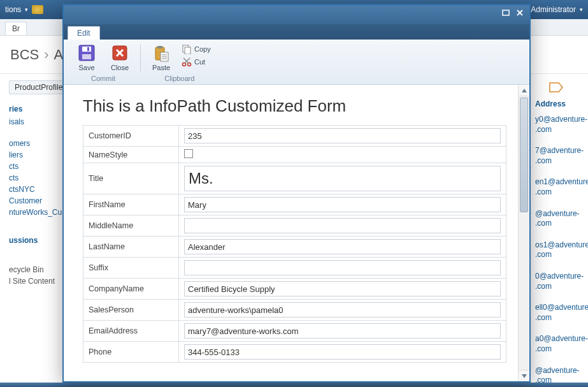 Image resolution: width=588 pixels, height=387 pixels. Describe the element at coordinates (131, 289) in the screenshot. I see `label-companyname: CompanyName` at that location.